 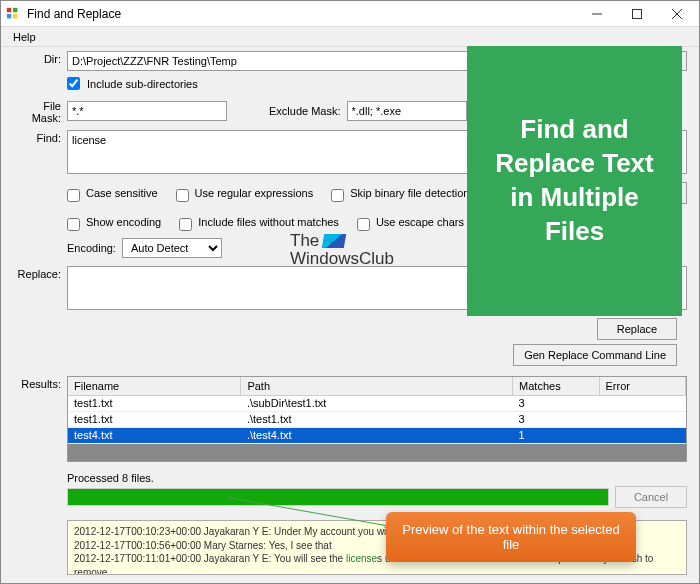 What do you see at coordinates (595, 355) in the screenshot?
I see `gen-cmd-button: Gen Replace Command Line` at bounding box center [595, 355].